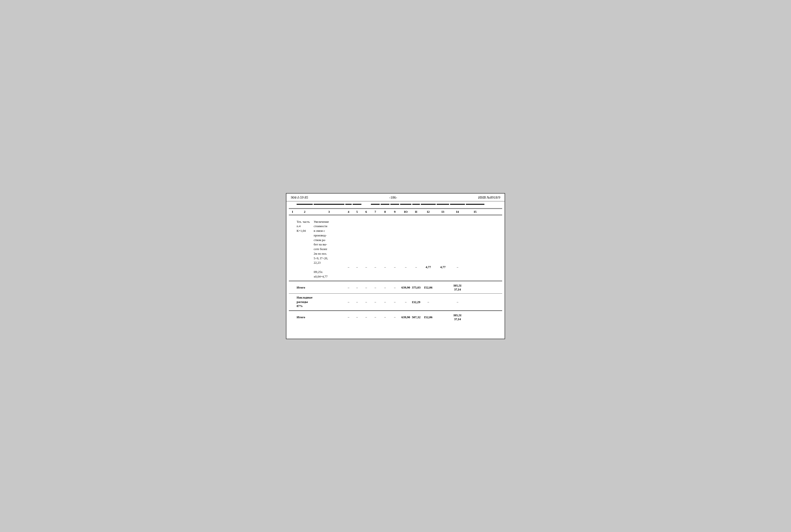 The image size is (791, 532). Describe the element at coordinates (357, 212) in the screenshot. I see `col-header-5: 5` at that location.